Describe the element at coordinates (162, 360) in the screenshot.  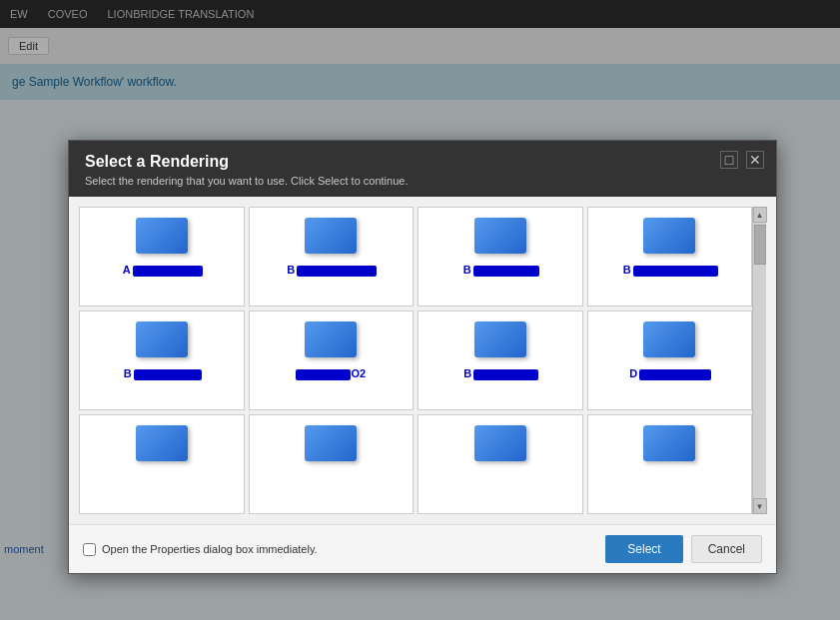
I see `grid-item-5: B` at that location.